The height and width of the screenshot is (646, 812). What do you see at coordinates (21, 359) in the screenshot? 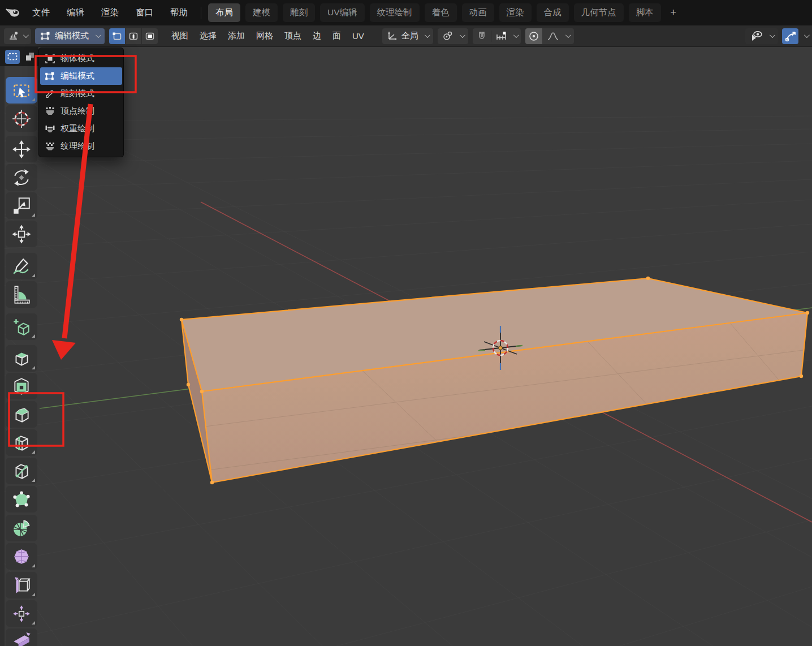
I see `tool-extrude-region-button` at bounding box center [21, 359].